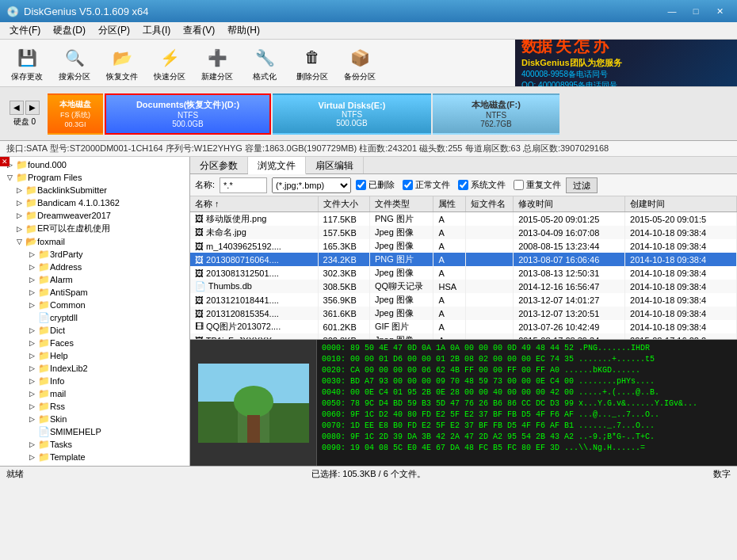 The image size is (737, 560). Describe the element at coordinates (277, 166) in the screenshot. I see `tab-browse-files: 浏览文件` at that location.